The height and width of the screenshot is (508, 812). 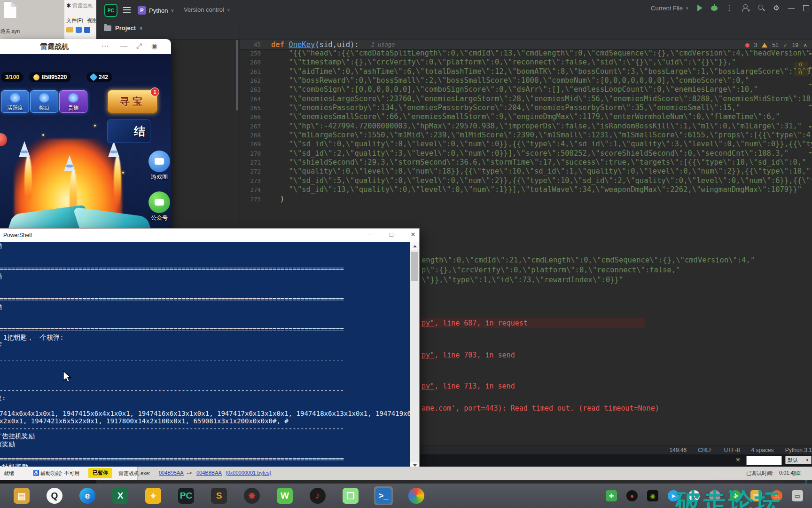 I want to click on indent-style: 4 spaces, so click(x=763, y=450).